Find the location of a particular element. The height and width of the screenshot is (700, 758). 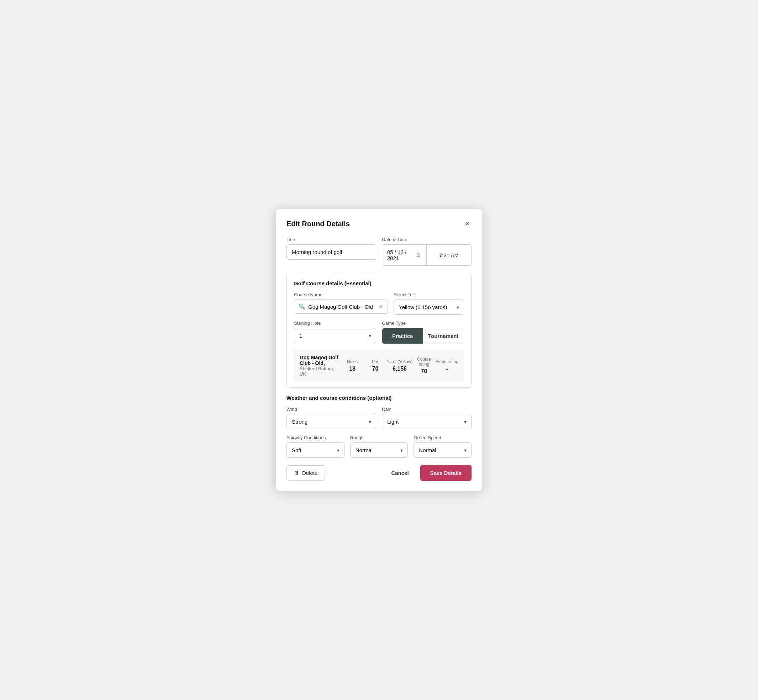

course-stat-course-rating: Course rating 70 is located at coordinates (424, 366).